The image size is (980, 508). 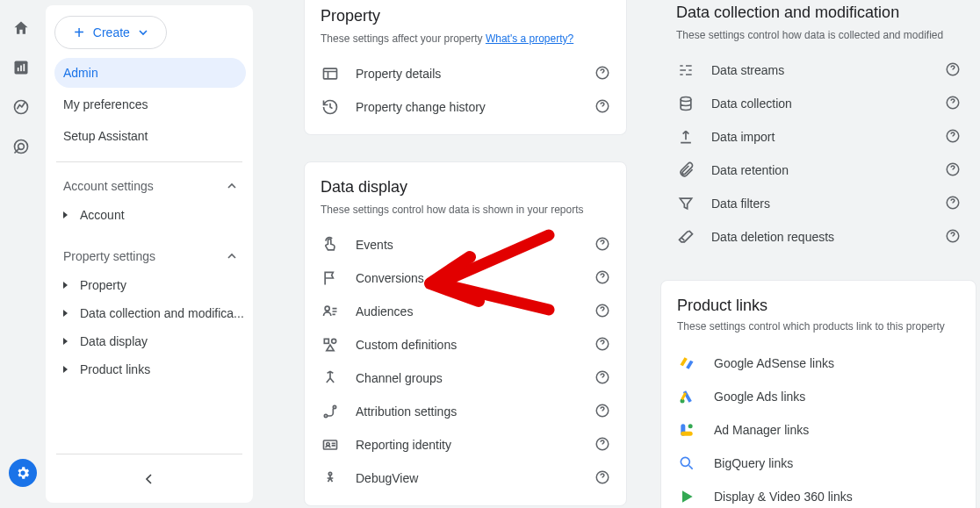 What do you see at coordinates (818, 204) in the screenshot?
I see `row-data-filters: Data filters` at bounding box center [818, 204].